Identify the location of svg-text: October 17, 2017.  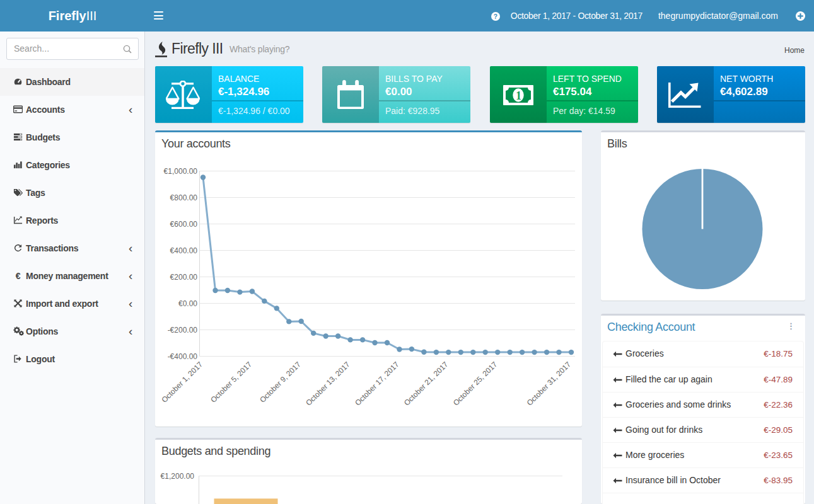
(377, 384).